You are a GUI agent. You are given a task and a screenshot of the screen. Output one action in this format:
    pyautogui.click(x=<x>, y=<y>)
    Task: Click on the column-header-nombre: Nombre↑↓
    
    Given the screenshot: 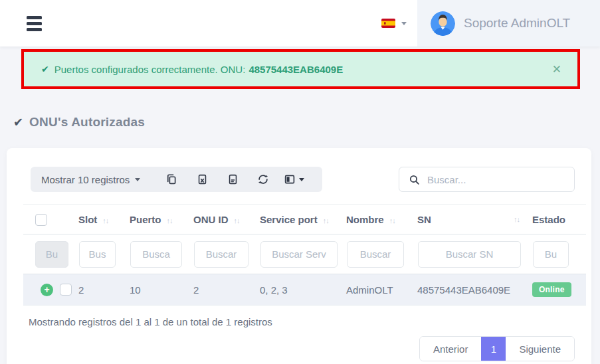 What is the action you would take?
    pyautogui.click(x=373, y=219)
    